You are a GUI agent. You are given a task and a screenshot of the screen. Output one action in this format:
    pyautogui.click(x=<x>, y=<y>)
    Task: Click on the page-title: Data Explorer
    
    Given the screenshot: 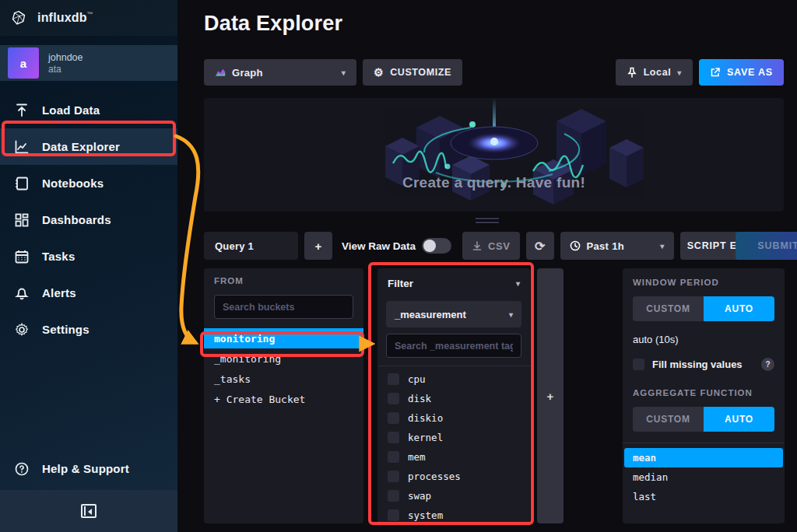 What is the action you would take?
    pyautogui.click(x=273, y=23)
    